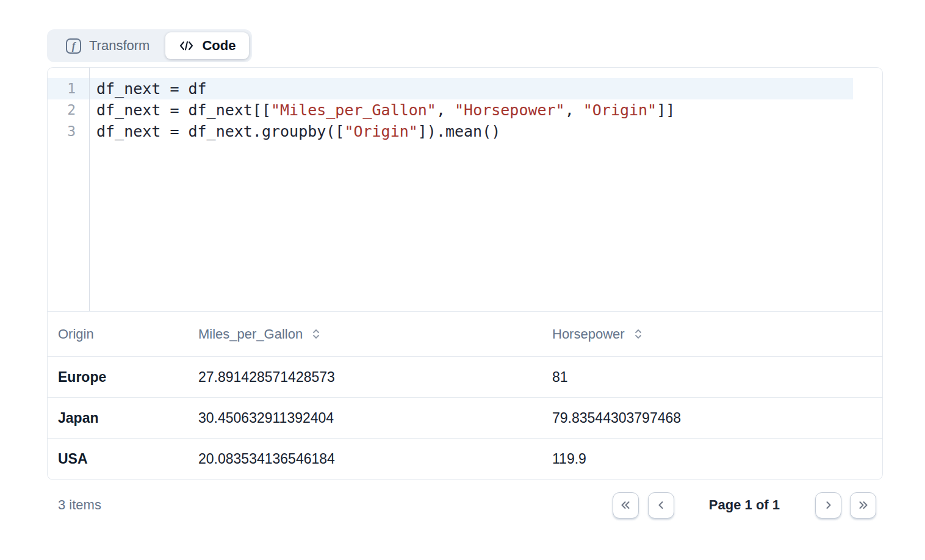 This screenshot has width=925, height=560. I want to click on last-page-icon, so click(863, 505).